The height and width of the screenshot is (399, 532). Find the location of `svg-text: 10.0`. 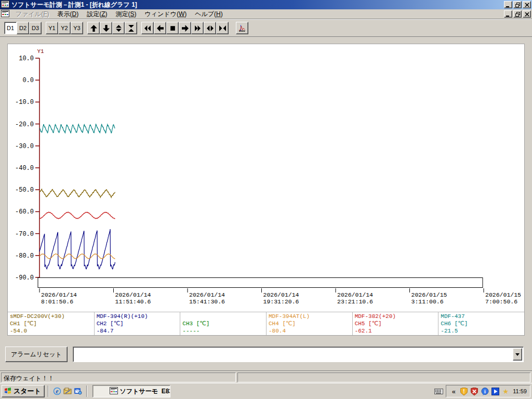

svg-text: 10.0 is located at coordinates (26, 59).